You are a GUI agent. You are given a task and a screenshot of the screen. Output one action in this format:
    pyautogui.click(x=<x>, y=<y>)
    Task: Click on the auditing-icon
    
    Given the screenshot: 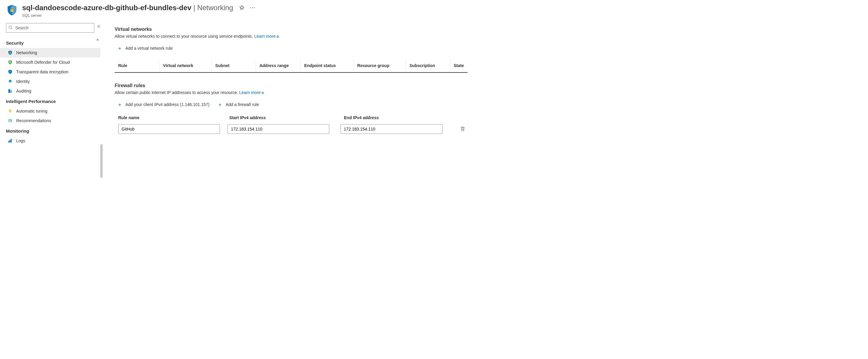 What is the action you would take?
    pyautogui.click(x=10, y=91)
    